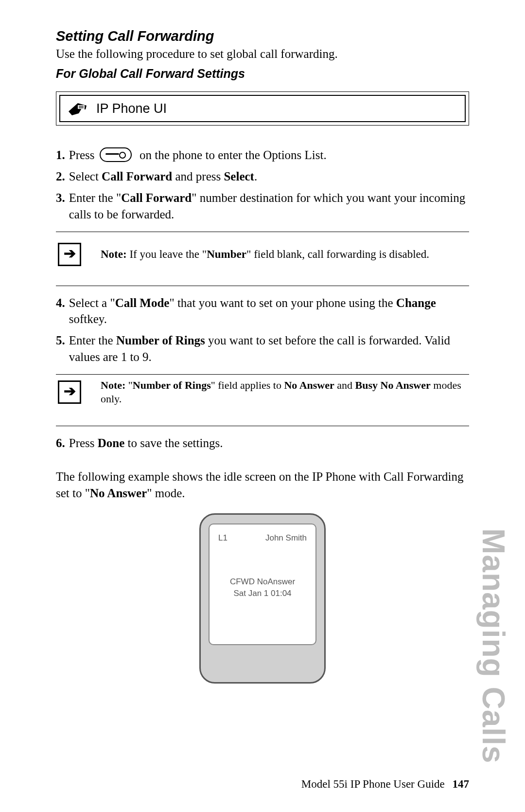 Image resolution: width=525 pixels, height=812 pixels. I want to click on example-paragraph: The following example shows the idle scr…, so click(262, 485).